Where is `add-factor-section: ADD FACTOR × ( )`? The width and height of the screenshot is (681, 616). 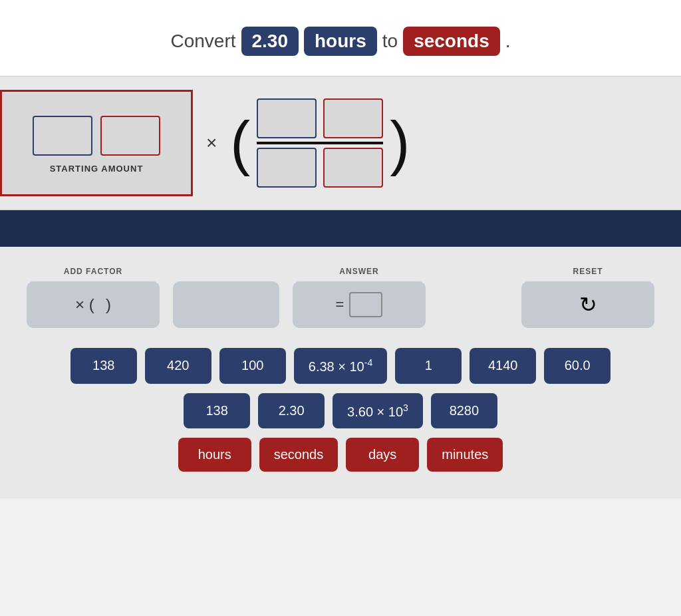
add-factor-section: ADD FACTOR × ( ) is located at coordinates (93, 297).